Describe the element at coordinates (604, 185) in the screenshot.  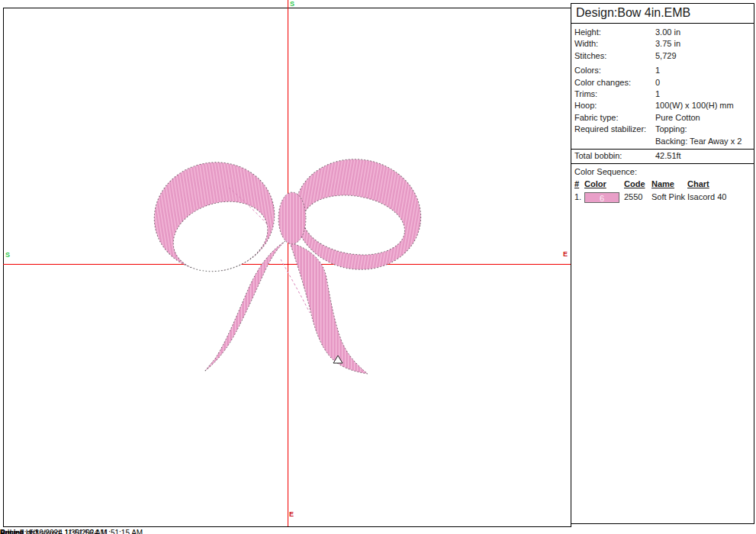
I see `header-color: Color` at that location.